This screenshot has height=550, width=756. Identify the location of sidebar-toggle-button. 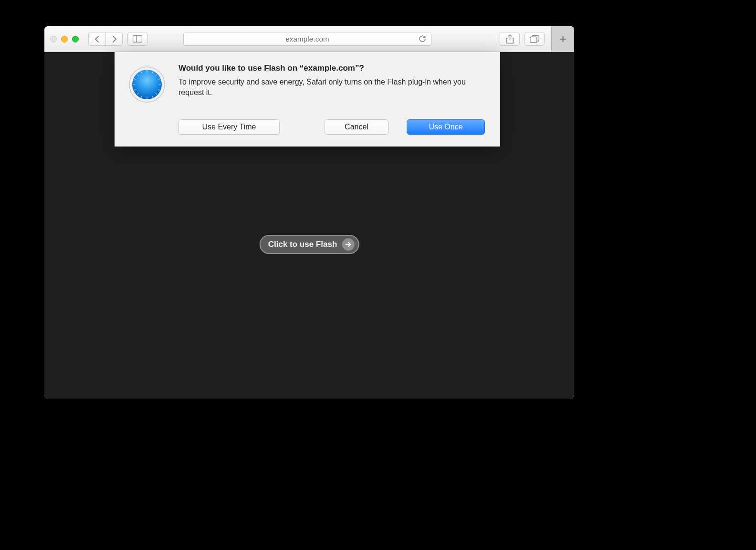
(137, 39).